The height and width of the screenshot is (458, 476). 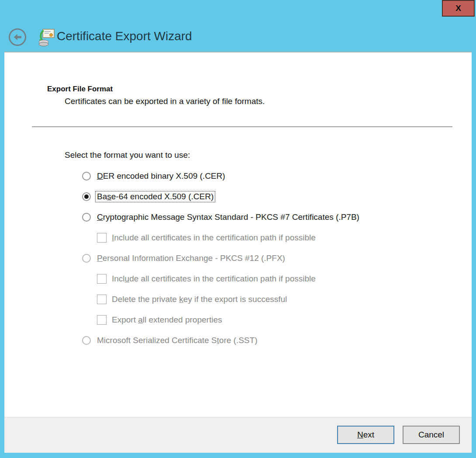 What do you see at coordinates (214, 279) in the screenshot?
I see `checkbox-include-path-pfx-label: Include all certificates in the certific…` at bounding box center [214, 279].